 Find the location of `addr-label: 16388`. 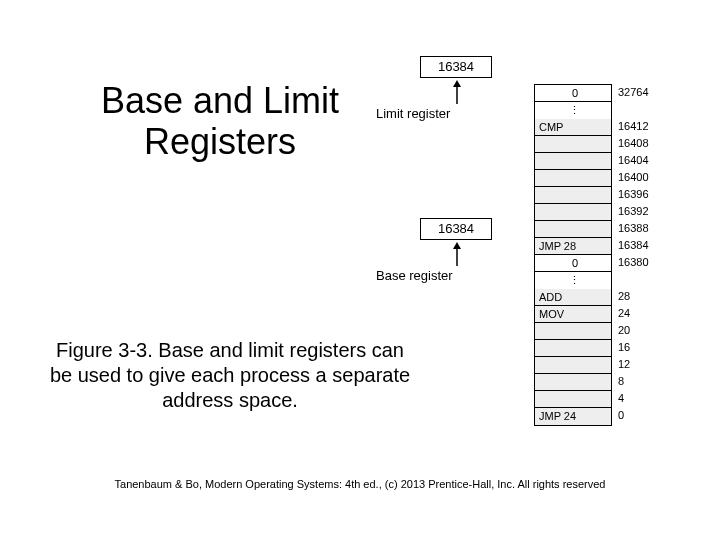

addr-label: 16388 is located at coordinates (644, 228).